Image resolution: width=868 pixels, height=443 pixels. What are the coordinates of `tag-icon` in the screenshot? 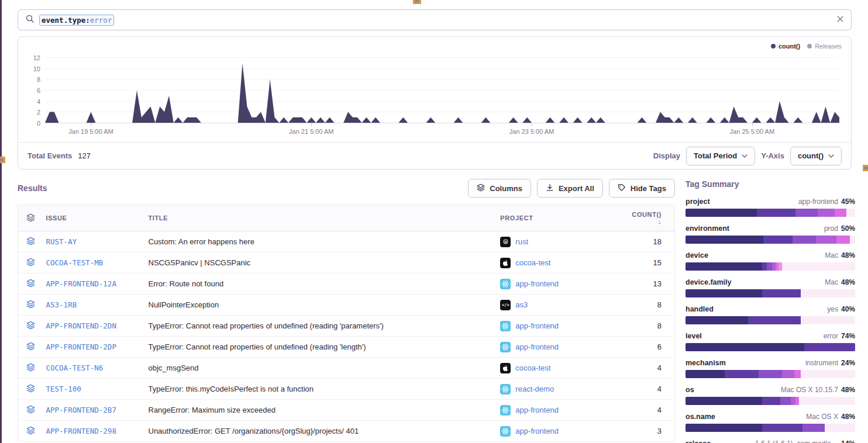 It's located at (622, 188).